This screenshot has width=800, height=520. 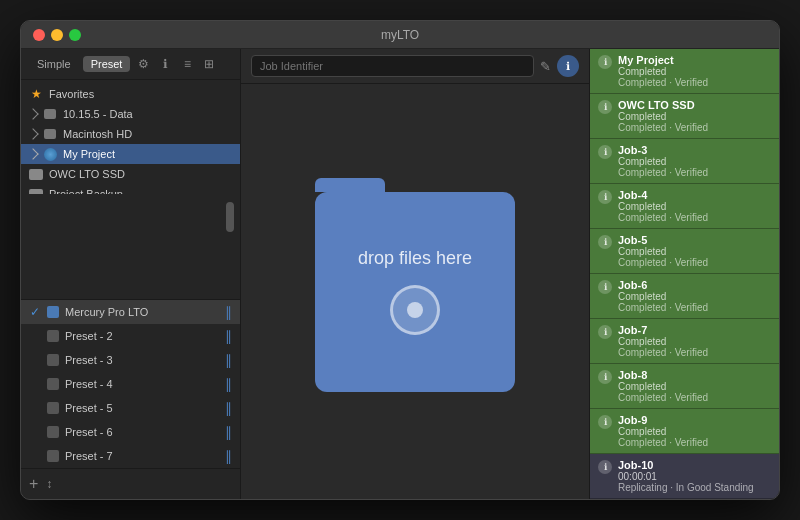 What do you see at coordinates (107, 64) in the screenshot?
I see `tab-preset: Preset` at bounding box center [107, 64].